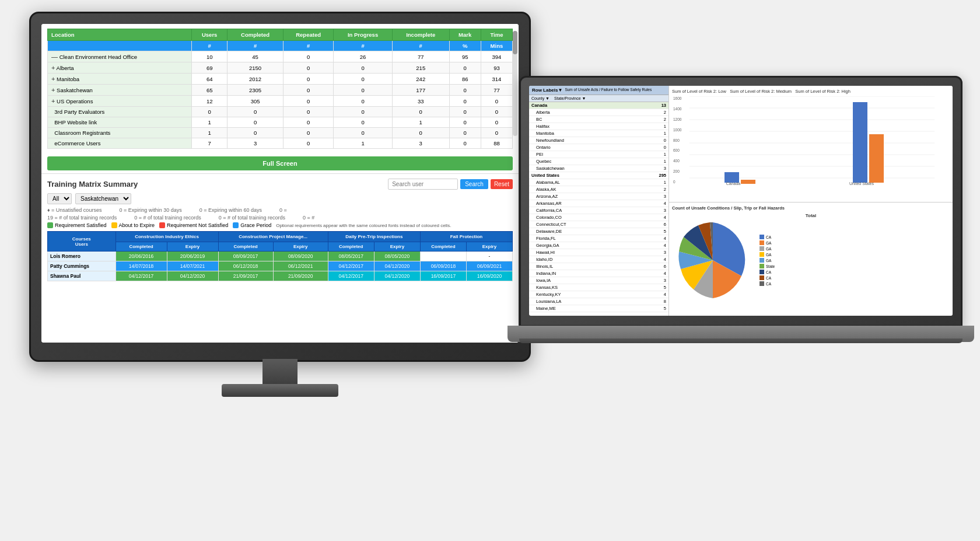  What do you see at coordinates (677, 140) in the screenshot?
I see `y-axis: 1600 1400 1200 1000 800 600 400 200 0` at bounding box center [677, 140].